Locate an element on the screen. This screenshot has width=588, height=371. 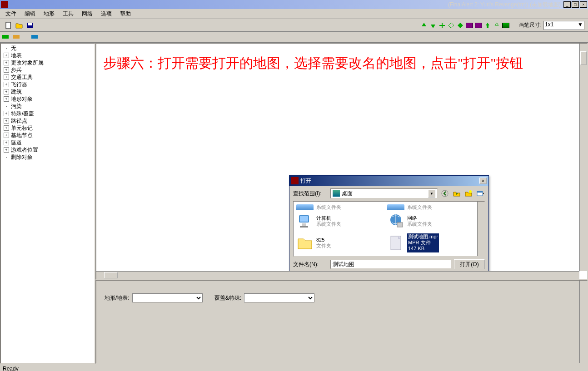
canvas-scrollbar-horizontal is located at coordinates (338, 275).